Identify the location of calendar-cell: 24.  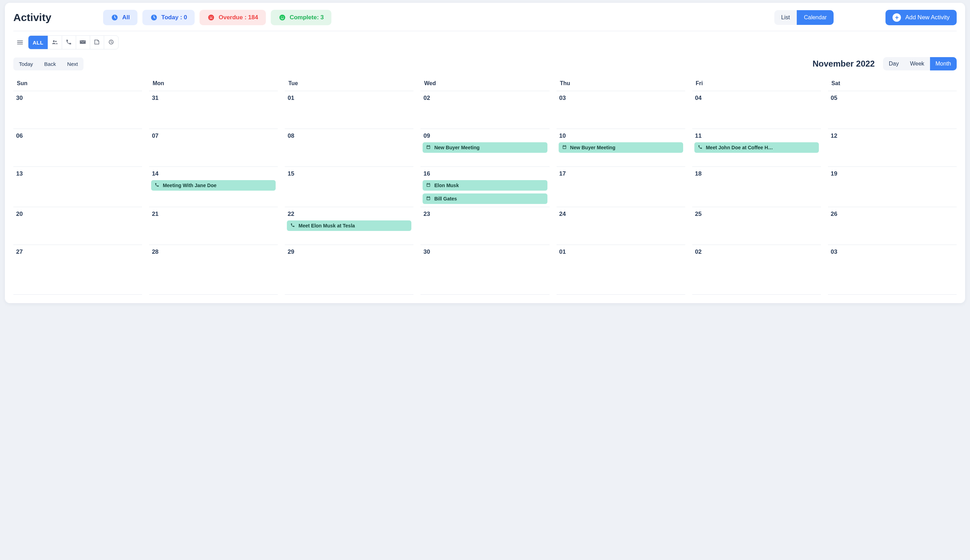
(621, 226).